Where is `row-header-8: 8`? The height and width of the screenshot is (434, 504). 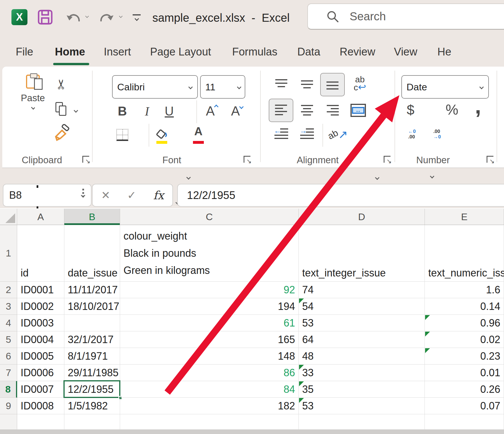
row-header-8: 8 is located at coordinates (9, 389).